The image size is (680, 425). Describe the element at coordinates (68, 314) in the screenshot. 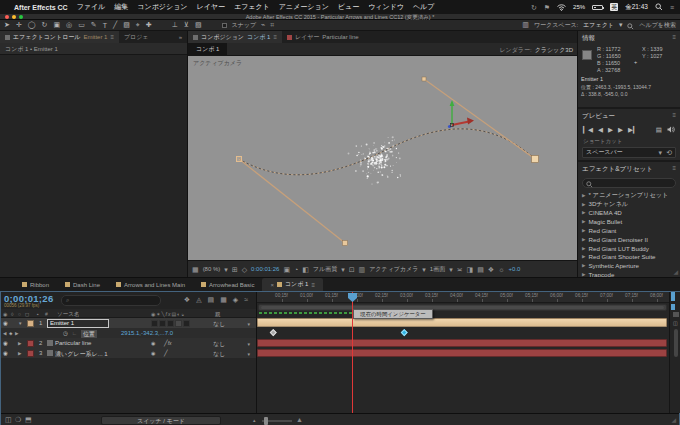

I see `source-name-column: ソース名` at that location.